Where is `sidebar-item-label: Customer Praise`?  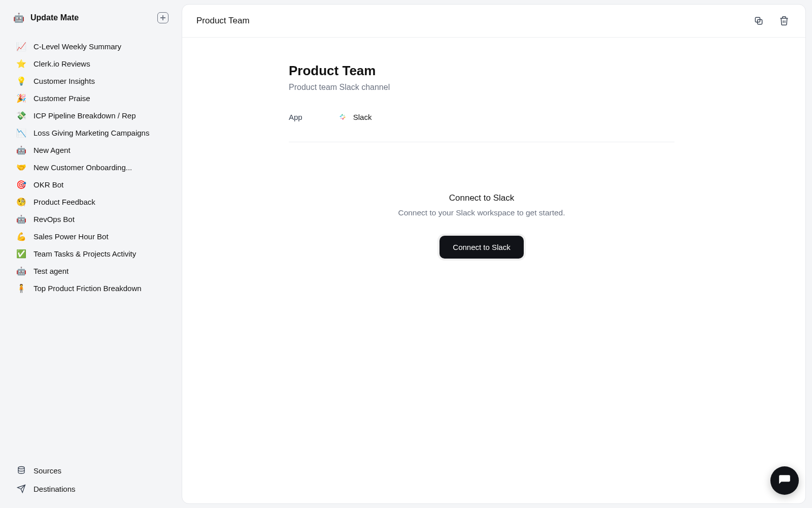 sidebar-item-label: Customer Praise is located at coordinates (62, 99).